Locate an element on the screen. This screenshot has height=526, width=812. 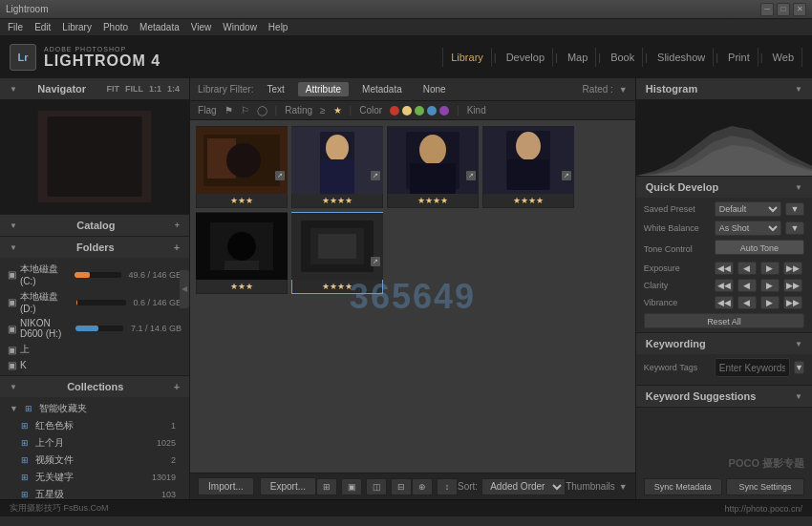
menu-metadata: Metadata is located at coordinates (160, 27).